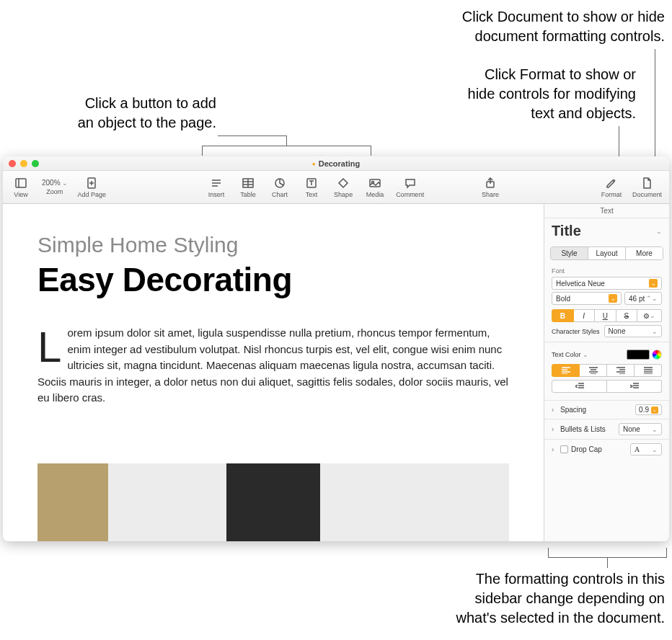  What do you see at coordinates (593, 370) in the screenshot?
I see `align-center-button` at bounding box center [593, 370].